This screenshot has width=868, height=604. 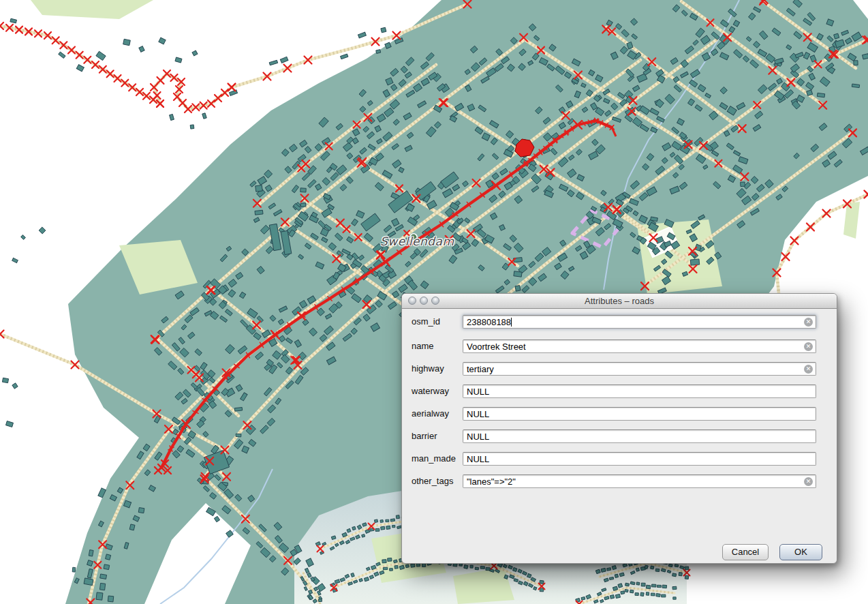 What do you see at coordinates (745, 552) in the screenshot?
I see `cancel-button: Cancel` at bounding box center [745, 552].